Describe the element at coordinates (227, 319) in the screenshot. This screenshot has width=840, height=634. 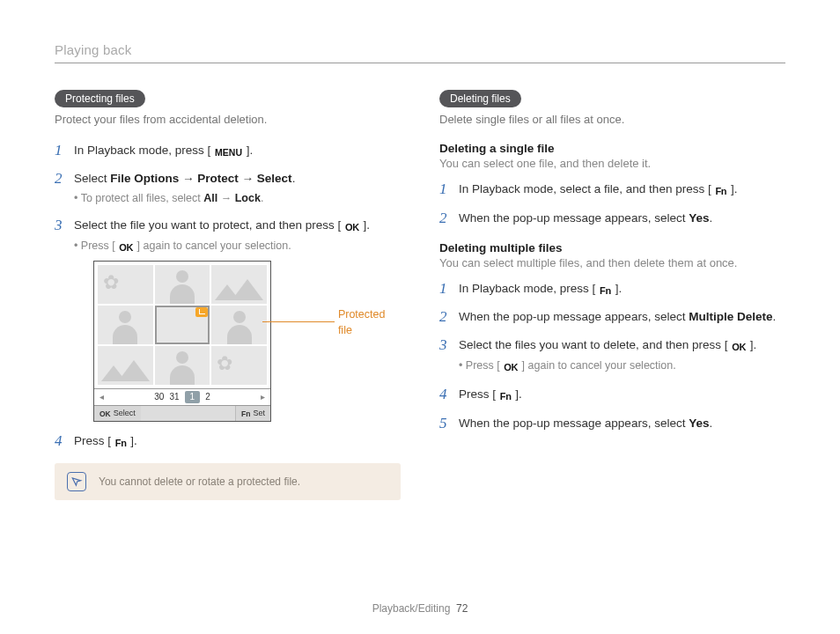
I see `step-3: Select the file you want to protect, and…` at that location.